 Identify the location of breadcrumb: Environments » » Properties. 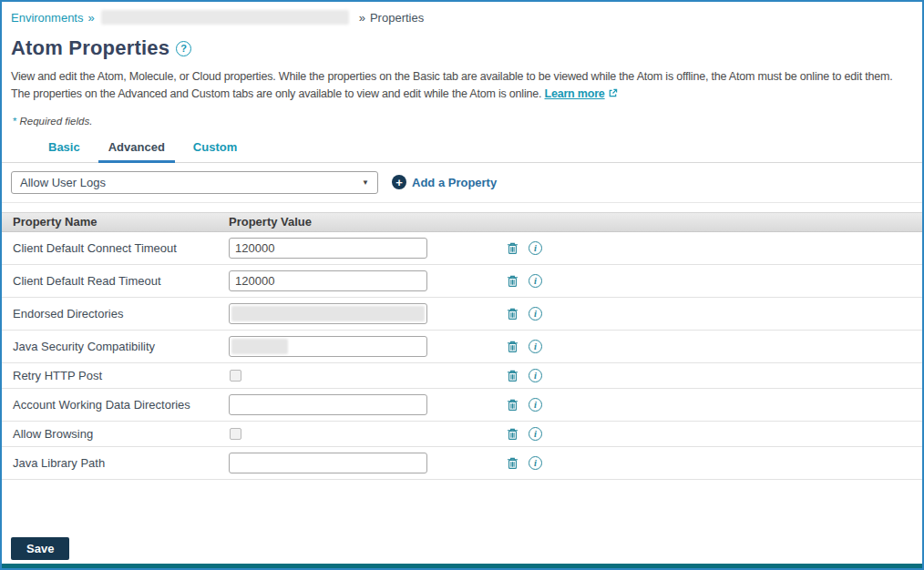
(462, 13).